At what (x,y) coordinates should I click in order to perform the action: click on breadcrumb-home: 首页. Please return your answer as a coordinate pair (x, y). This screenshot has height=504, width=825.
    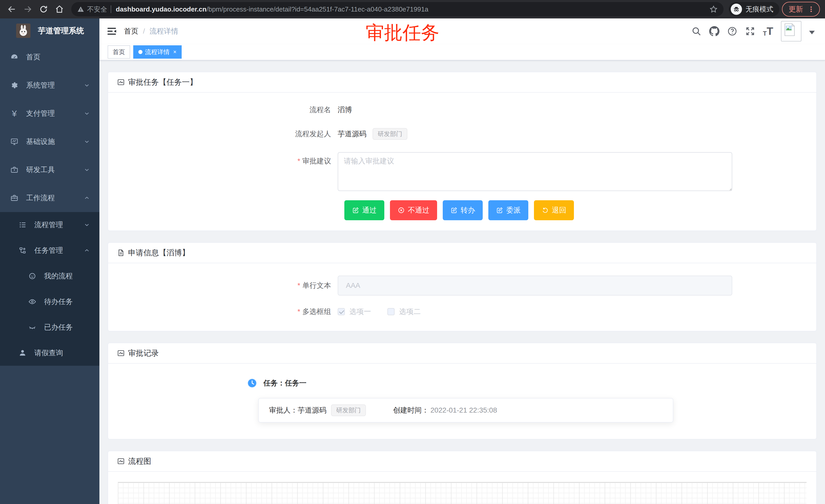
    Looking at the image, I should click on (131, 31).